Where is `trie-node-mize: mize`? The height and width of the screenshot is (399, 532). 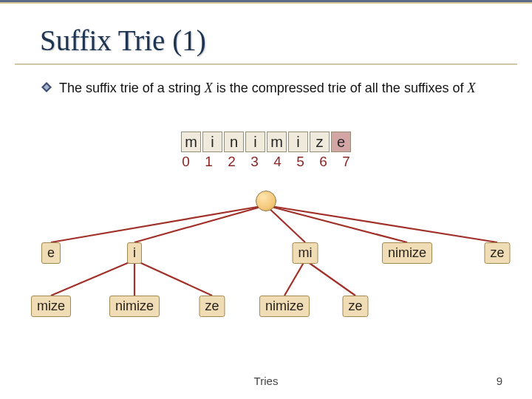 trie-node-mize: mize is located at coordinates (51, 306).